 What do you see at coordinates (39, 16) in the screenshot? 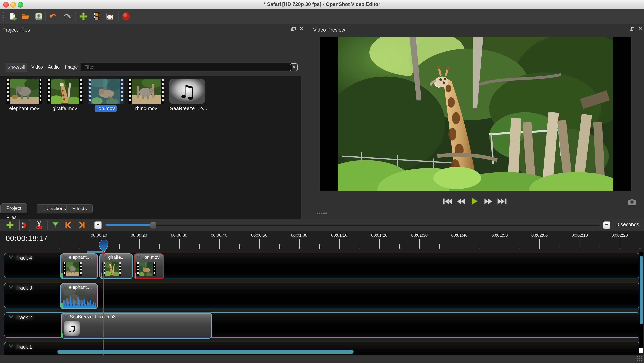
I see `save-project-button` at bounding box center [39, 16].